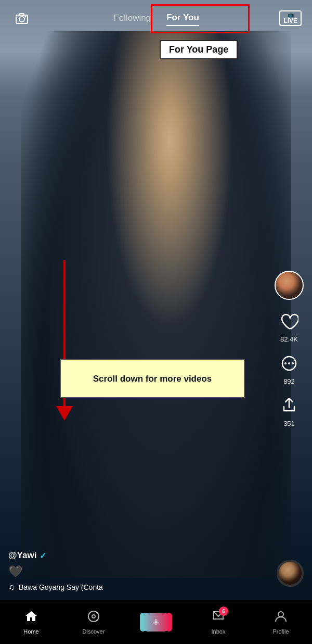 The height and width of the screenshot is (644, 312). Describe the element at coordinates (218, 622) in the screenshot. I see `bottom-nav-inbox: 6 Inbox` at that location.